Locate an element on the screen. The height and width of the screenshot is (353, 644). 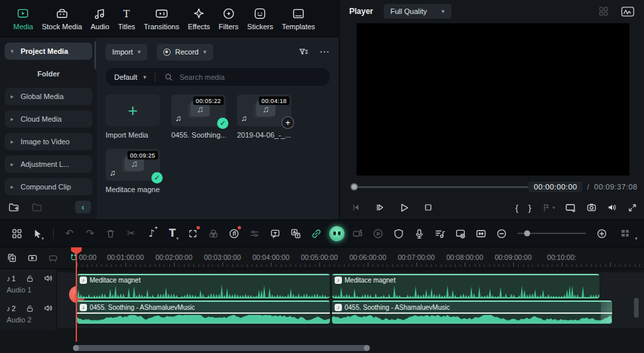
caret-right-icon: ▸ is located at coordinates (13, 187).